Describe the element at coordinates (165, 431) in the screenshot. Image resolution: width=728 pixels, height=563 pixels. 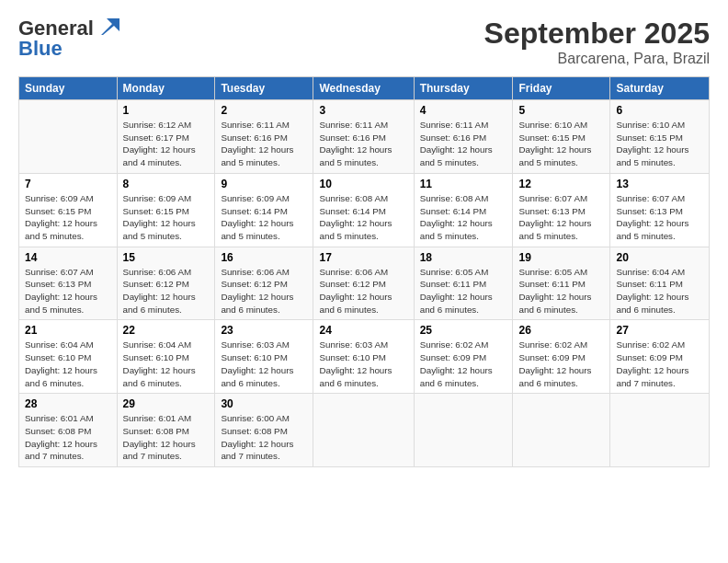
I see `day-cell: 29Sunrise: 6:01 AMSunset: 6:08 PMDayligh…` at that location.